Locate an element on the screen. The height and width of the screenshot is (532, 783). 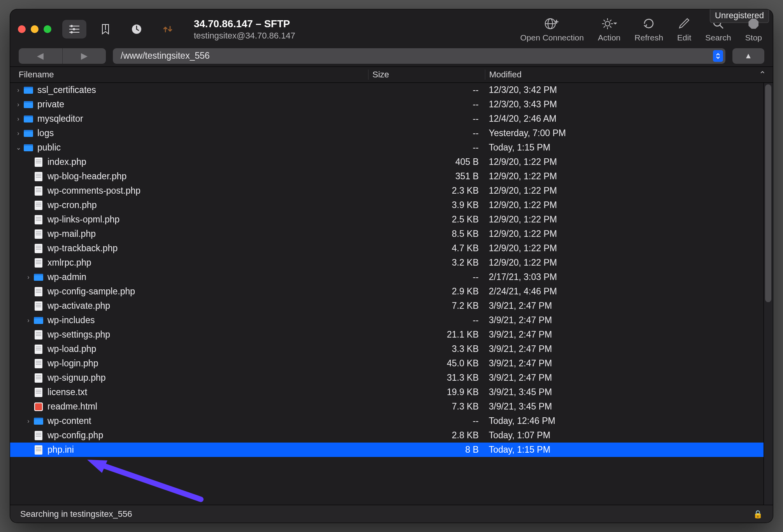
file-name: wp-login.php is located at coordinates (208, 363).